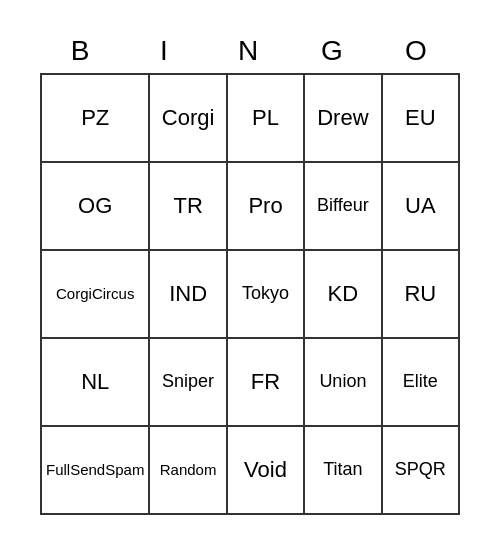 The image size is (500, 544). I want to click on cell-r3-c1: Sniper, so click(188, 383).